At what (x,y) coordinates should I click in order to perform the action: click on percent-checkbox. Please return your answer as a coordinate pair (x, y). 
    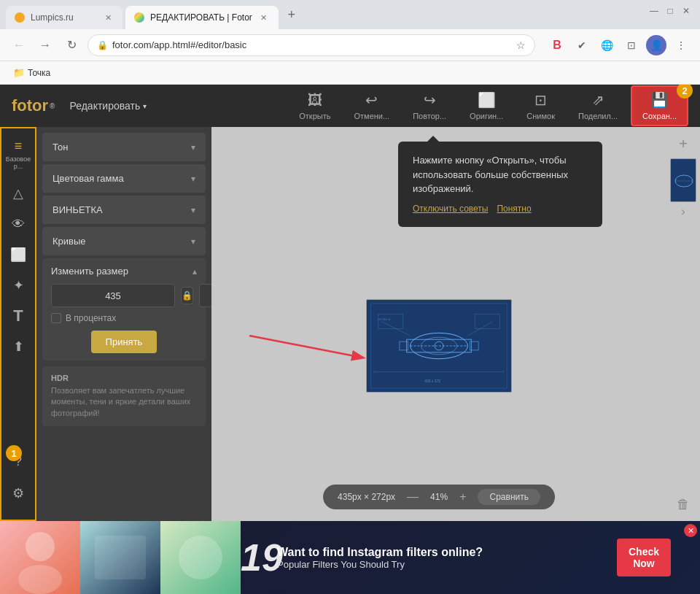
    Looking at the image, I should click on (56, 318).